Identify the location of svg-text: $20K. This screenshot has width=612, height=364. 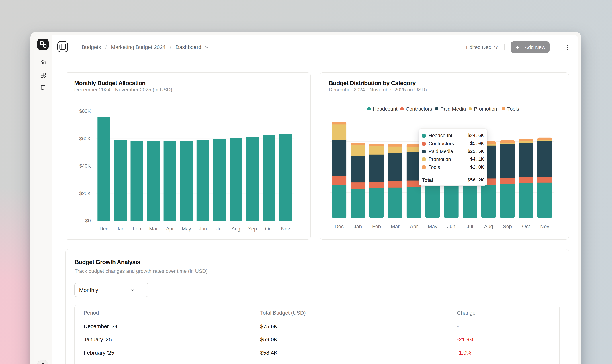
(85, 194).